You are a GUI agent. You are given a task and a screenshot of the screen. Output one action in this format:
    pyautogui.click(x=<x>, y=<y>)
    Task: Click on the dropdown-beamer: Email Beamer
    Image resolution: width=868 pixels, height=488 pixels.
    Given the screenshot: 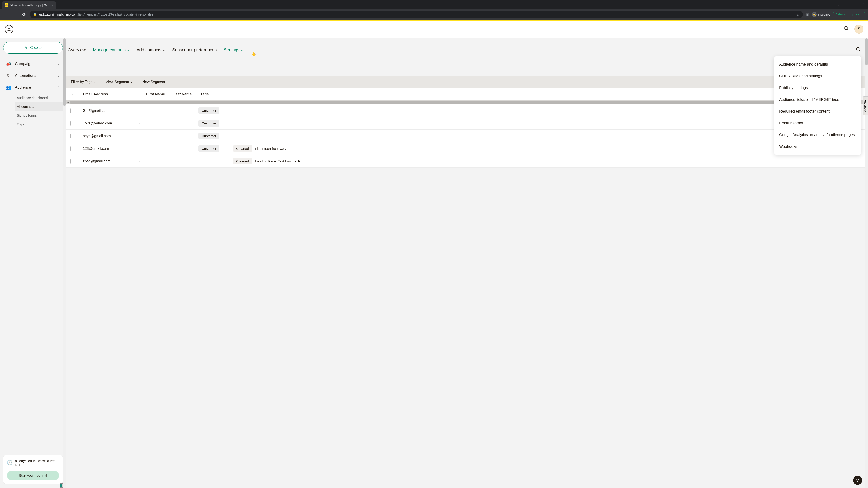 What is the action you would take?
    pyautogui.click(x=818, y=123)
    